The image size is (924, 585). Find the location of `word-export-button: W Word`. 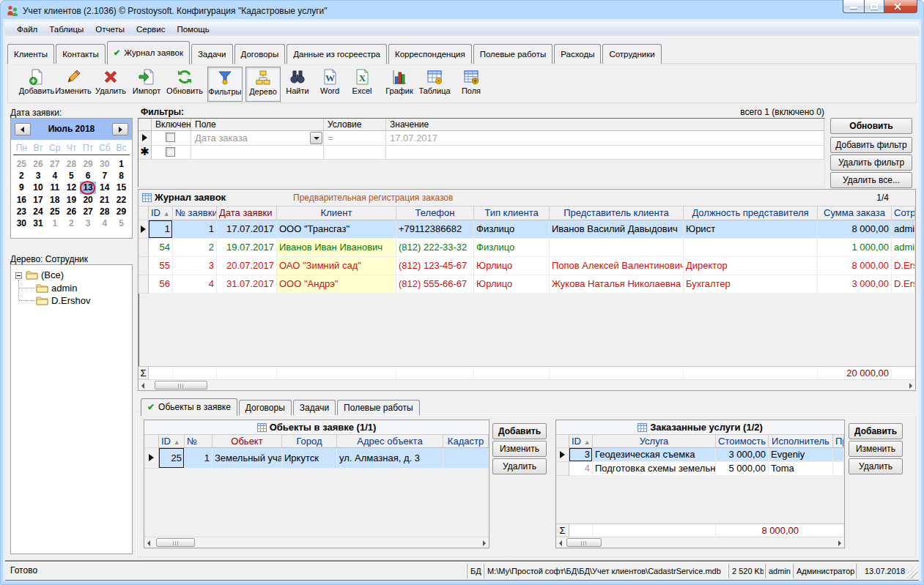

word-export-button: W Word is located at coordinates (330, 84).